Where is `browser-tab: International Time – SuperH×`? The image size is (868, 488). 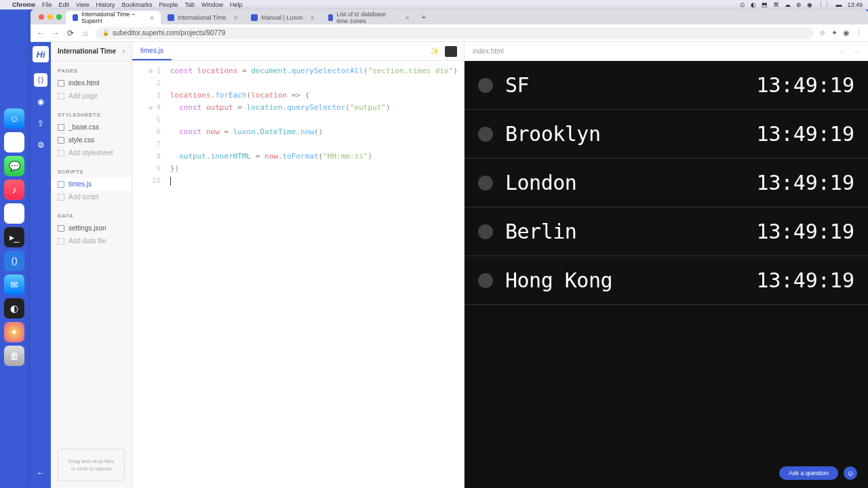
browser-tab: International Time – SuperH× is located at coordinates (113, 18).